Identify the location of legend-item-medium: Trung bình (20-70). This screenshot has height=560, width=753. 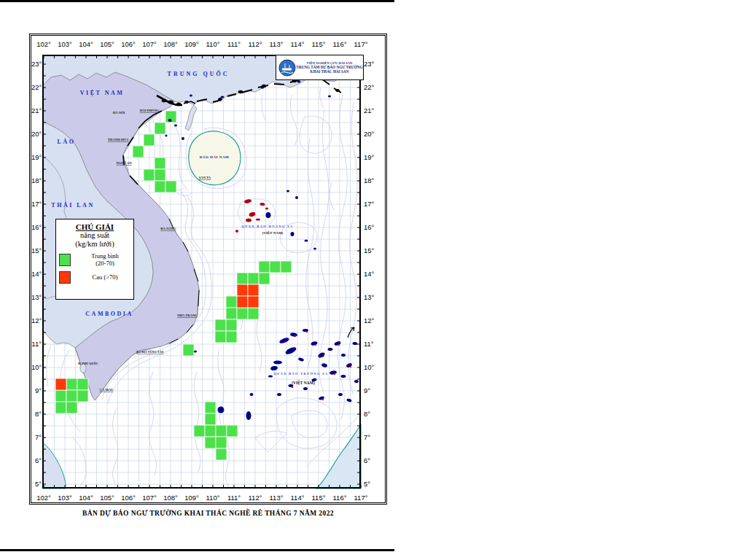
(96, 260).